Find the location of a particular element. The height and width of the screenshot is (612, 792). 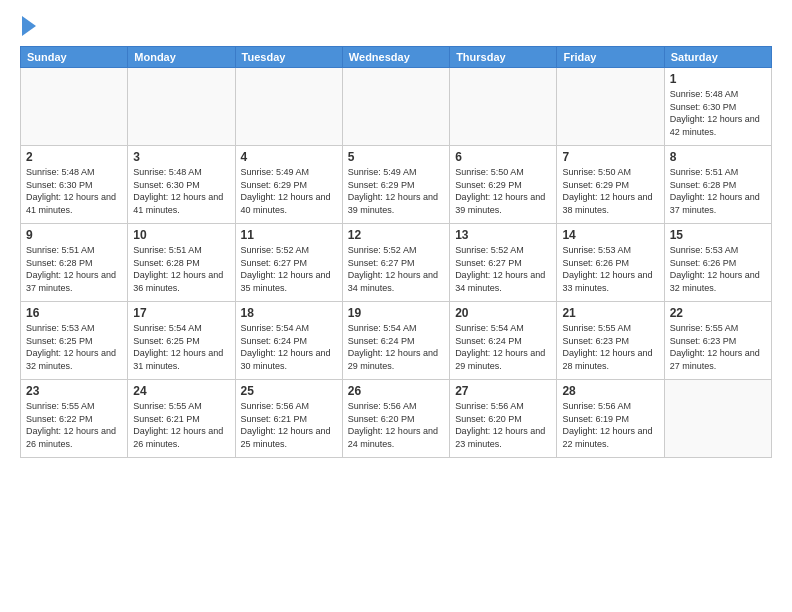

day-number: 5 is located at coordinates (396, 157).